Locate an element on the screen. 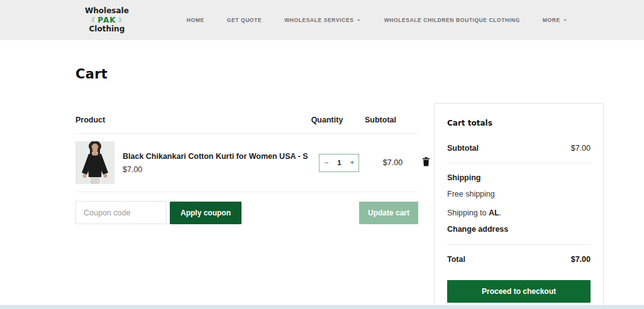 The width and height of the screenshot is (644, 309). logo-word: PAK is located at coordinates (107, 20).